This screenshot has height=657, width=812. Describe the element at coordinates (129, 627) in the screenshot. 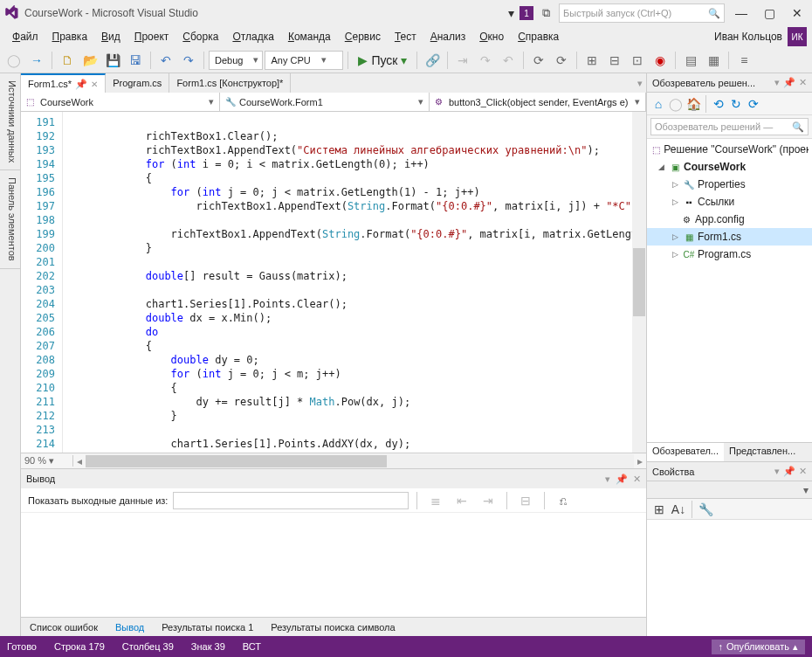

I see `bottom-tab-1: Вывод` at that location.